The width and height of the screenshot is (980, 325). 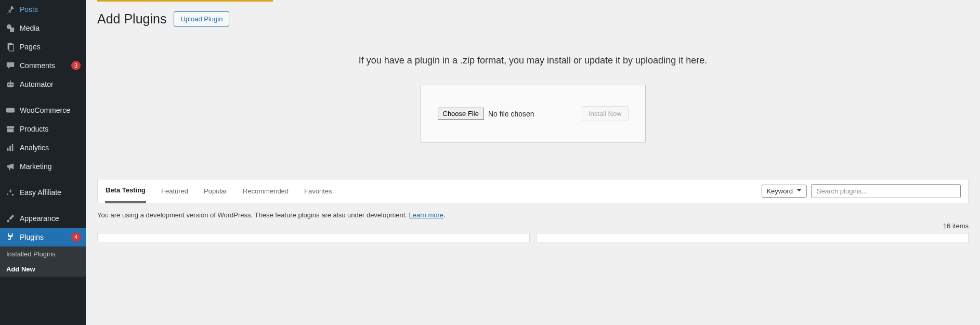 What do you see at coordinates (43, 192) in the screenshot?
I see `sidebar-item-easyaffiliate: Easy Affiliate` at bounding box center [43, 192].